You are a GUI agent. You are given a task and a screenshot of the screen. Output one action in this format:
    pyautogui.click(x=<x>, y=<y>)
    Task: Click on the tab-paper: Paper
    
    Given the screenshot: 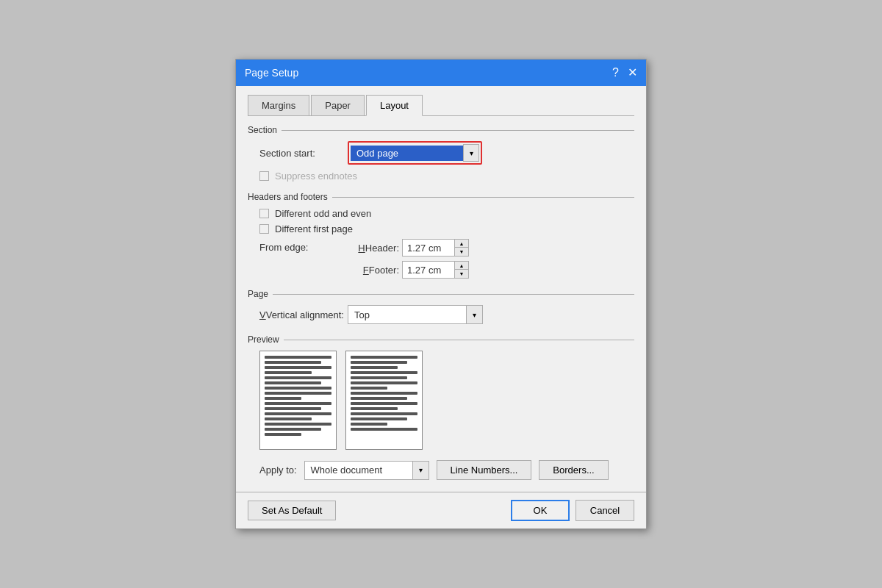 What is the action you would take?
    pyautogui.click(x=338, y=105)
    